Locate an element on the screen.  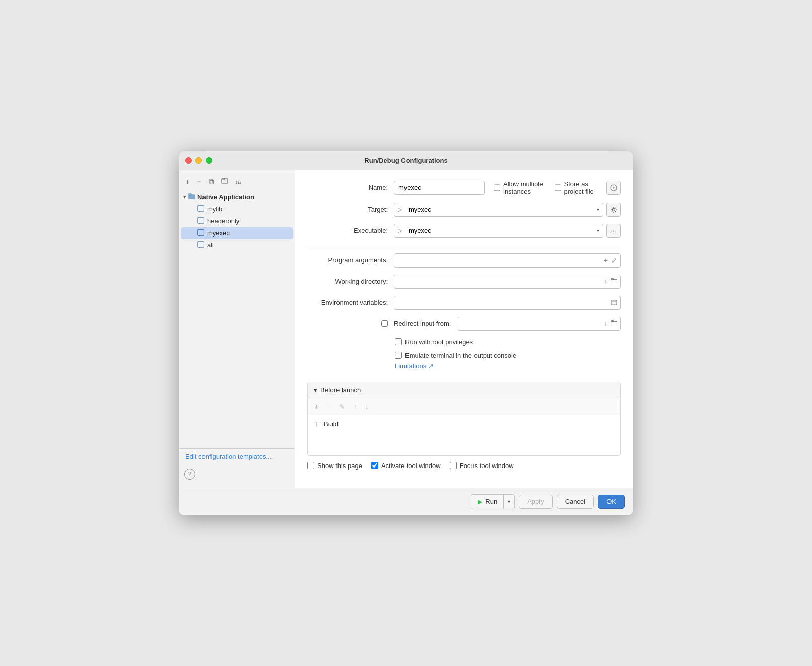
allow-multiple-option: Allow multiple instances is located at coordinates (519, 188).